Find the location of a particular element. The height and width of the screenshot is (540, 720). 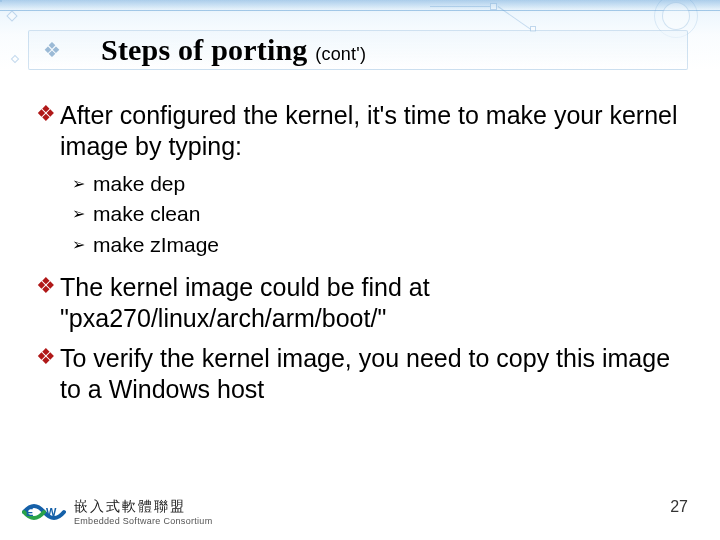

logo-text-line2: Embedded Software Consortium is located at coordinates (143, 521).